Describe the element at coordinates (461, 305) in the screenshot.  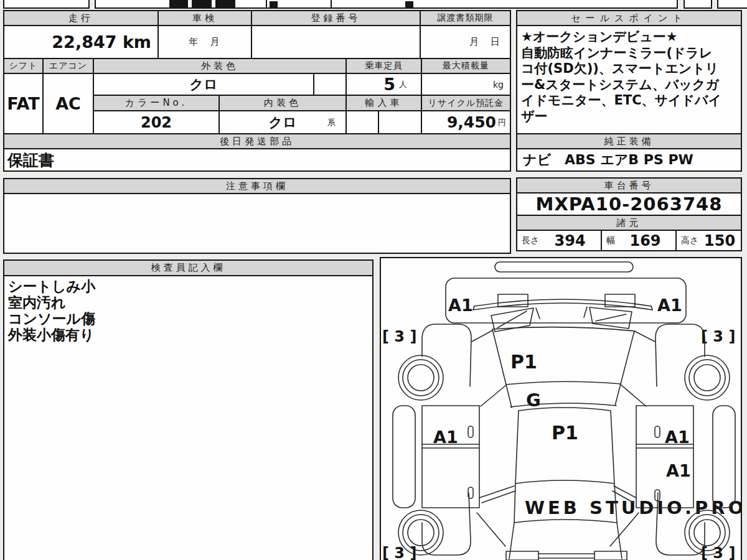
I see `damage-label-front-left: A1` at that location.